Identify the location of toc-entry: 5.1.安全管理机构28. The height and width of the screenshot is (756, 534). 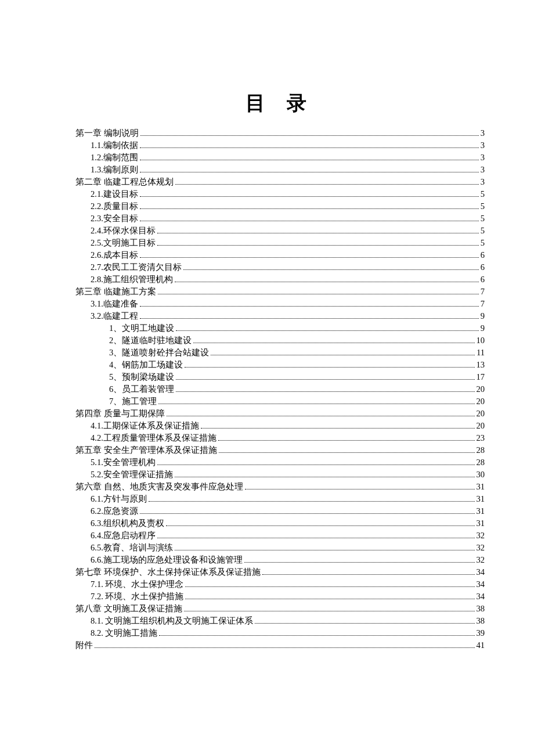
(280, 462).